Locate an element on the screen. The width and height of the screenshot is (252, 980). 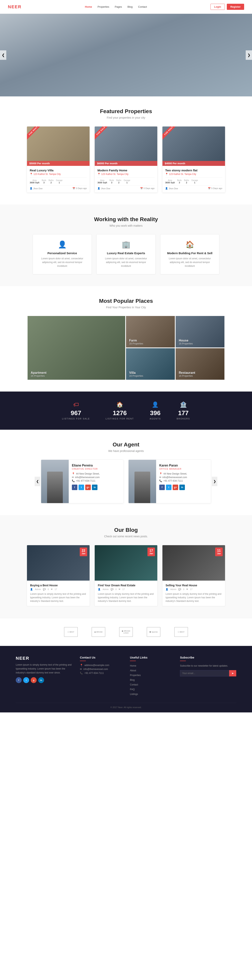
footer-link-item: Blog is located at coordinates (151, 679).